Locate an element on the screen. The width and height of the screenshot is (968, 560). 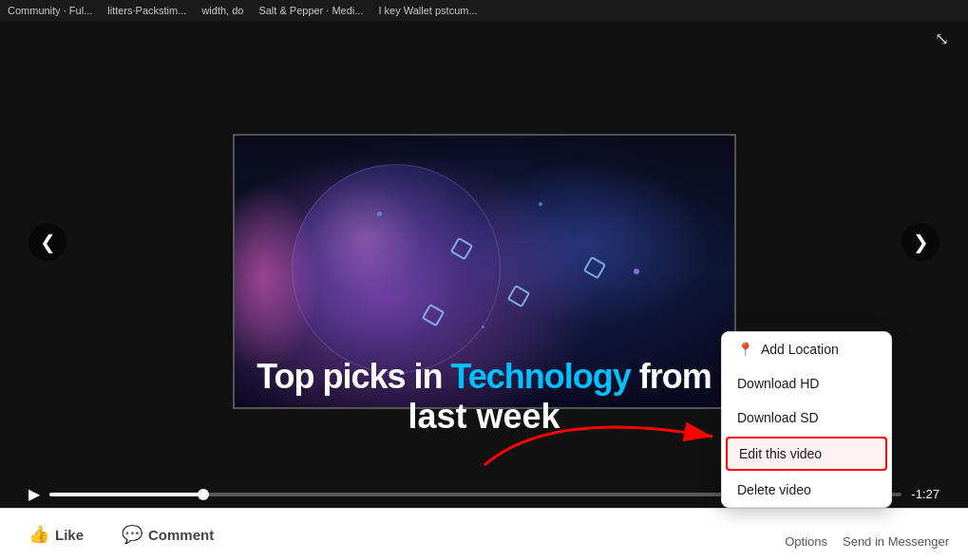
next-arrow-button: ❯ is located at coordinates (921, 242).